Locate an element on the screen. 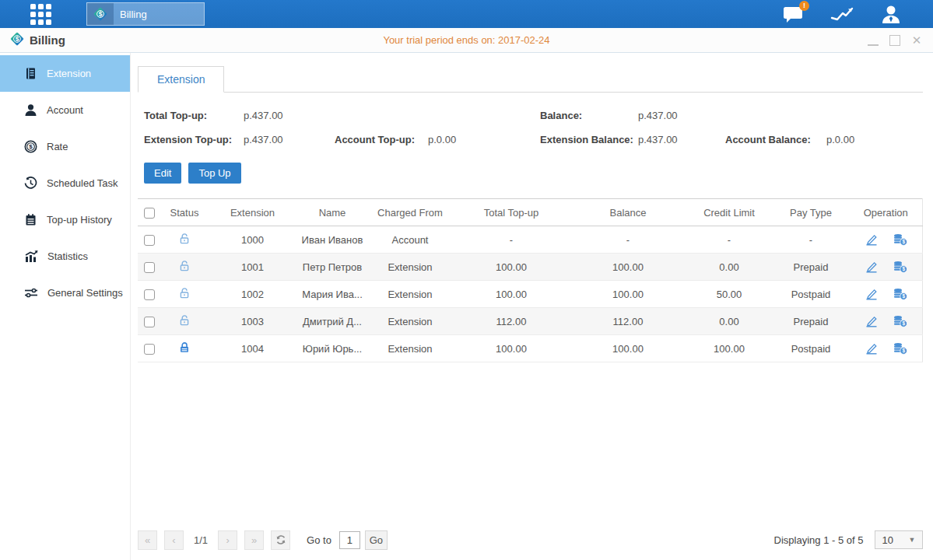  page-size-dropdown: 10 ▼ is located at coordinates (899, 540).